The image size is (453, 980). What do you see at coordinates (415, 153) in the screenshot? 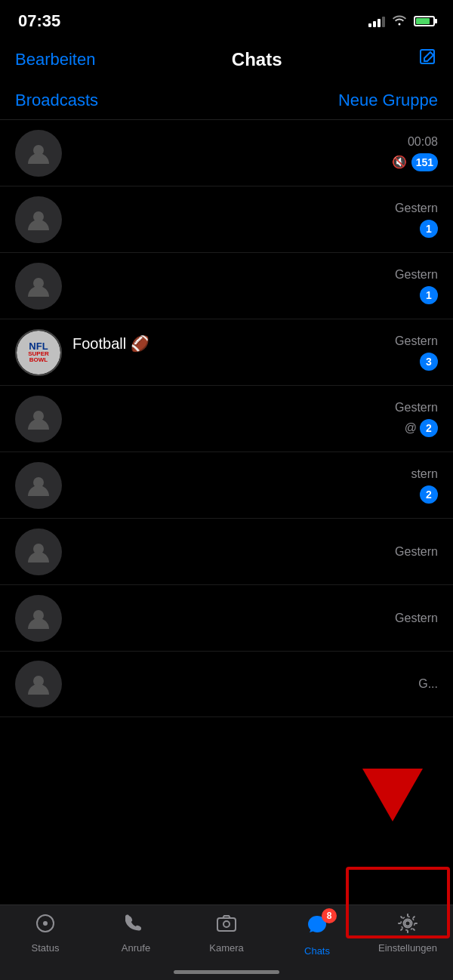
I see `chat-meta: 00:08 🔇 151` at bounding box center [415, 153].